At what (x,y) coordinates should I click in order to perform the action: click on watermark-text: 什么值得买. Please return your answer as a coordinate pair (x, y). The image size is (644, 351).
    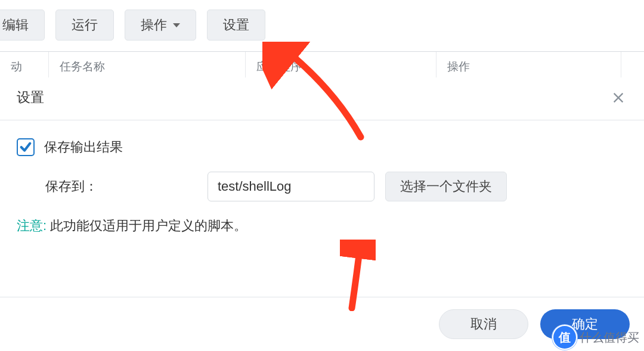
    Looking at the image, I should click on (609, 337).